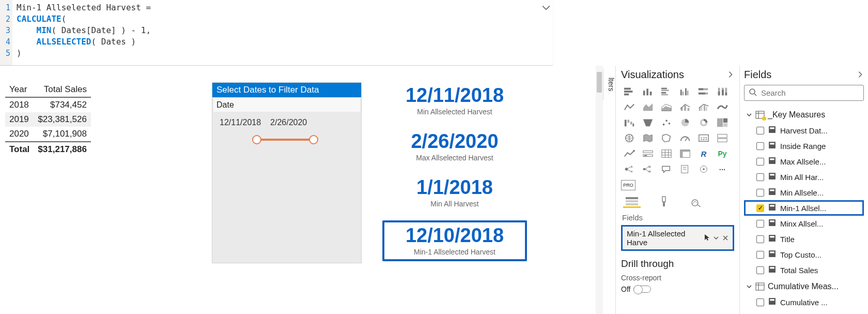  Describe the element at coordinates (642, 289) in the screenshot. I see `toggle-switch-icon` at that location.